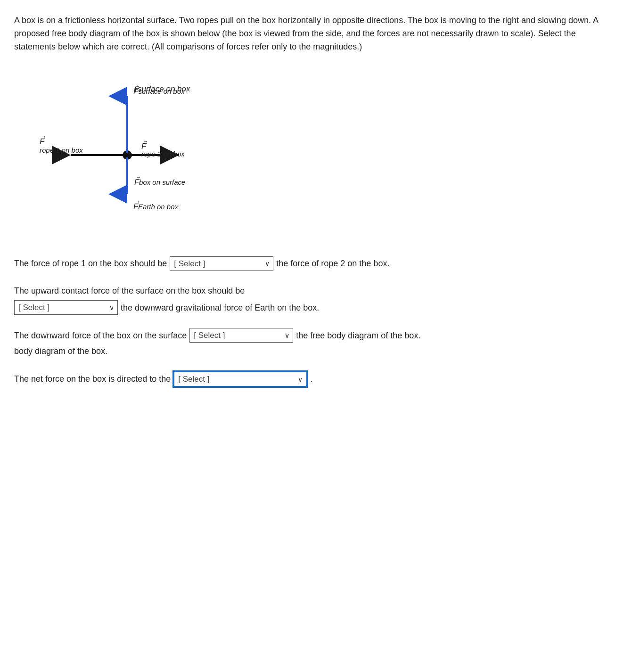 The image size is (624, 672). Describe the element at coordinates (241, 336) in the screenshot. I see `q3-select: [ Select ] greater than less than equal …` at that location.